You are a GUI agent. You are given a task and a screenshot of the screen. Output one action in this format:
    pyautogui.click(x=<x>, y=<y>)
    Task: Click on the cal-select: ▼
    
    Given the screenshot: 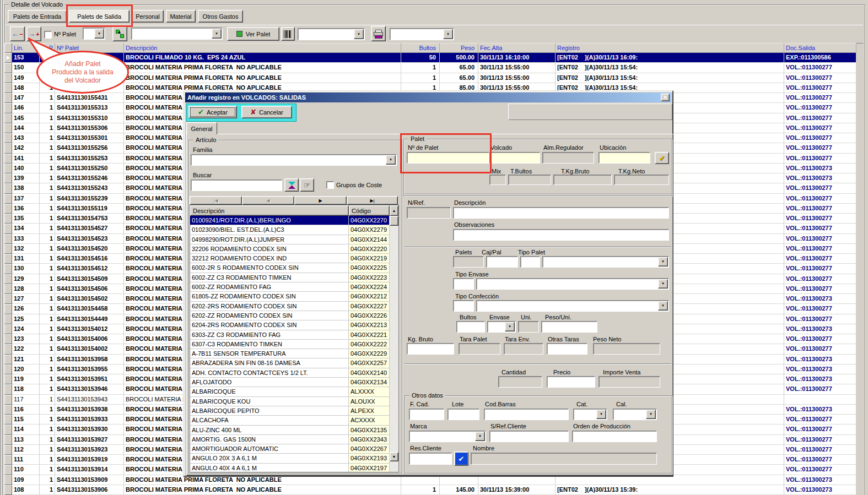 What is the action you would take?
    pyautogui.click(x=635, y=414)
    